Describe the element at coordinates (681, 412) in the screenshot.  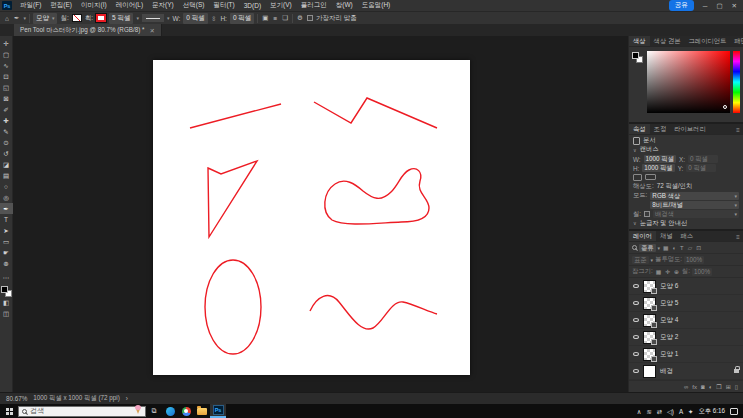
I see `ime-korean-icon: A` at that location.